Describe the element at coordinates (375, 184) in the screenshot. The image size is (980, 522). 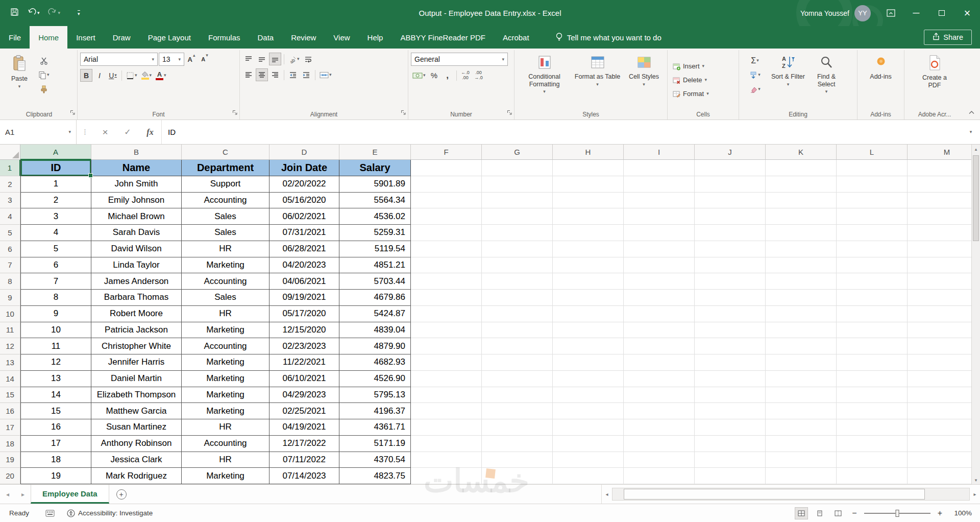
I see `cell: 5901.89` at that location.